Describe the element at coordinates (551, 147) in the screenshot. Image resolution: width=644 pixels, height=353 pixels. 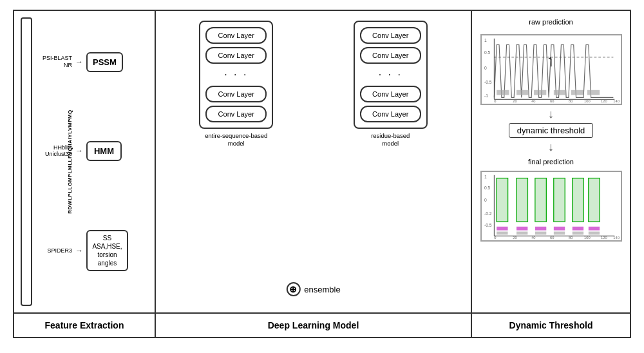
I see `arrow-down-2: ↓` at that location.